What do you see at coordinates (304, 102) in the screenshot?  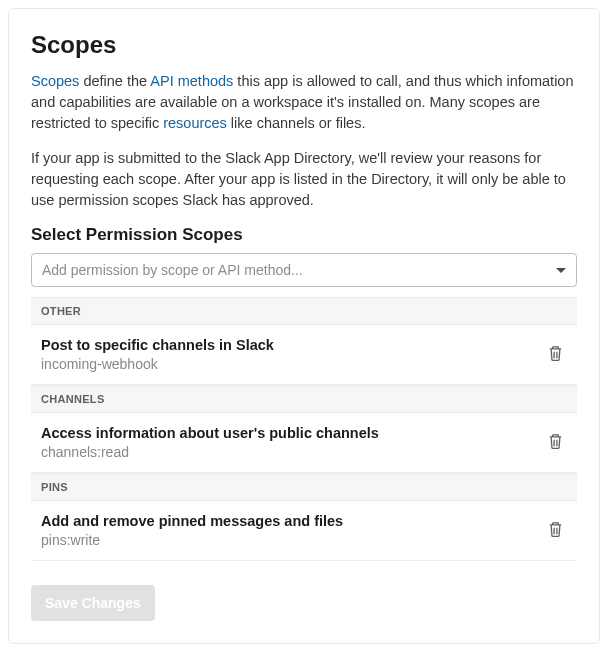 I see `intro-paragraph-1: Scopes define the API methods this app i…` at bounding box center [304, 102].